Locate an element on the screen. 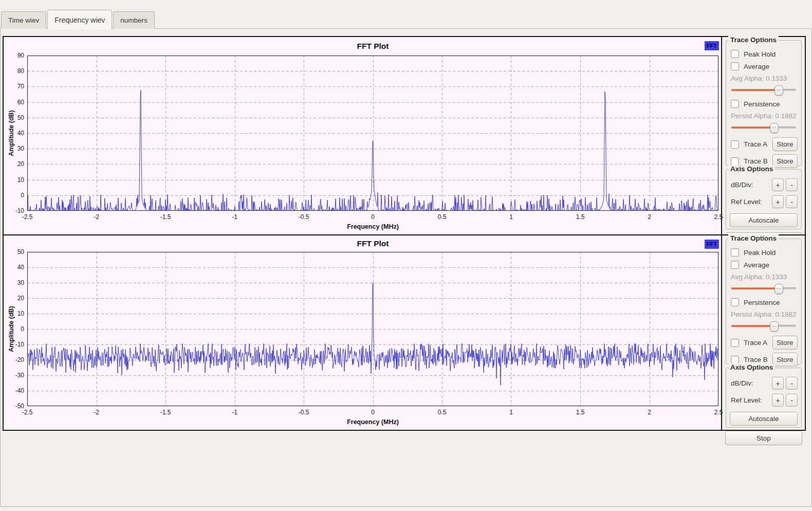 This screenshot has height=511, width=812. trace-options-group: Trace Options Peak Hold Average Avg Alph… is located at coordinates (764, 103).